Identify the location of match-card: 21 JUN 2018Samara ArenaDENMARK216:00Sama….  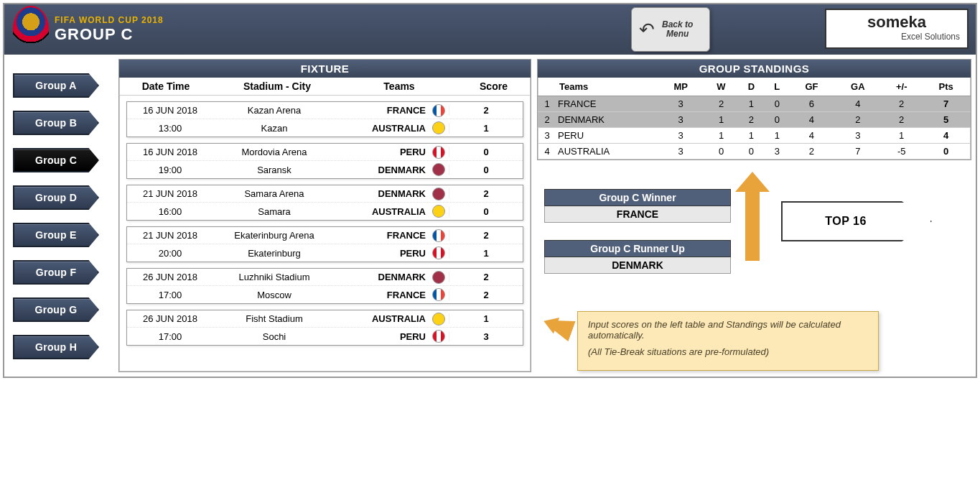
(325, 203).